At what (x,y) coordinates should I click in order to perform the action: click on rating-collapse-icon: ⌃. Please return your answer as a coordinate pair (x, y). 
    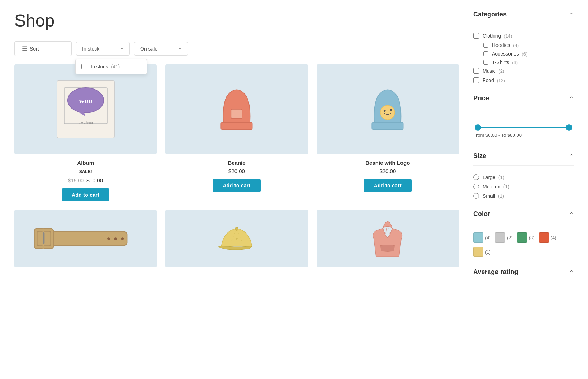
    Looking at the image, I should click on (572, 272).